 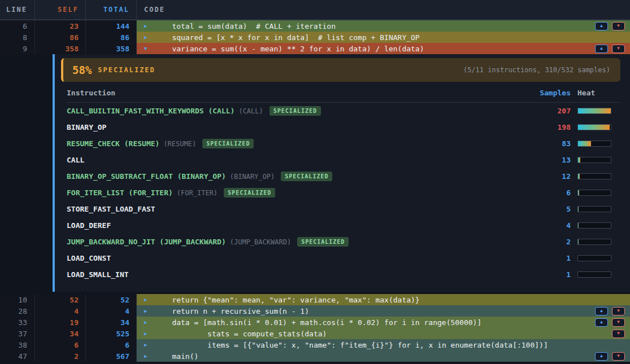 I want to click on instruction-alias: (RESUME), so click(x=180, y=144).